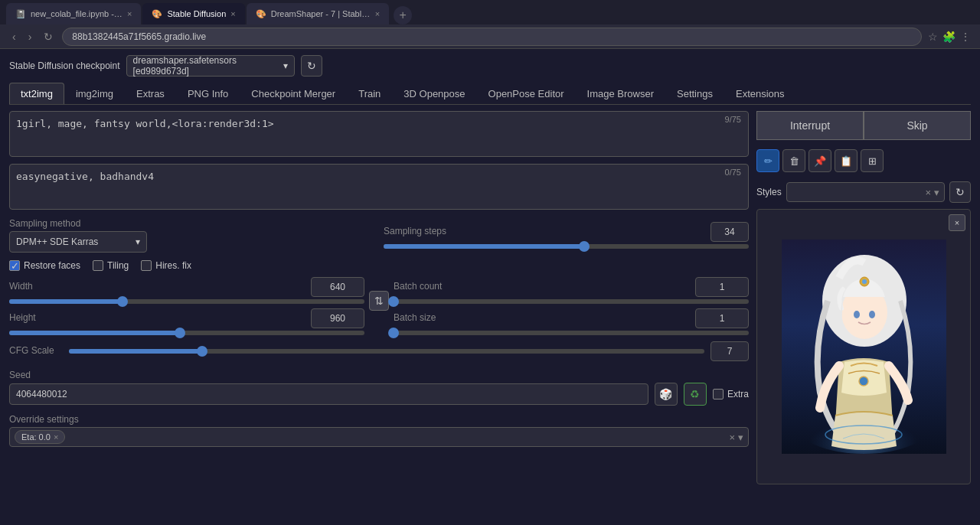  I want to click on extension-icon: 🧩, so click(949, 37).